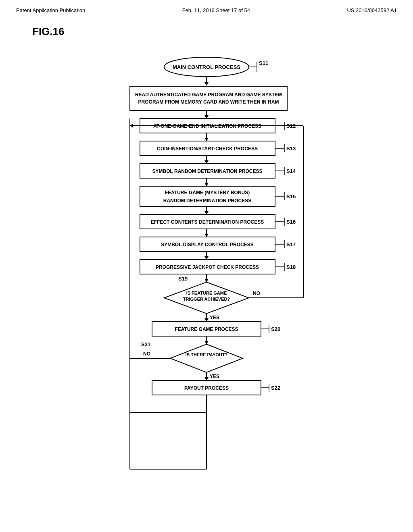 Image resolution: width=413 pixels, height=532 pixels. Describe the element at coordinates (209, 98) in the screenshot. I see `read-ram-node` at that location.